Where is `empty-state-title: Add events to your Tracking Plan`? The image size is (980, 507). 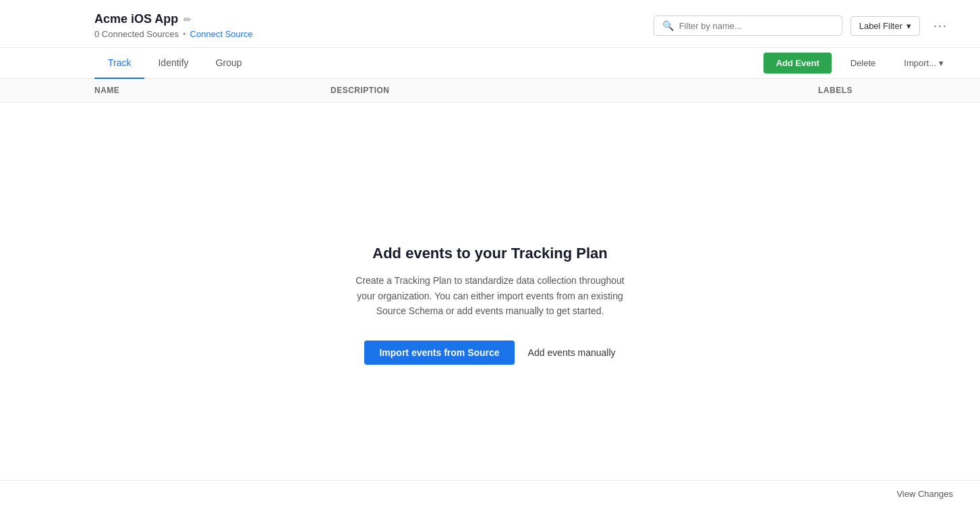
empty-state-title: Add events to your Tracking Plan is located at coordinates (490, 254).